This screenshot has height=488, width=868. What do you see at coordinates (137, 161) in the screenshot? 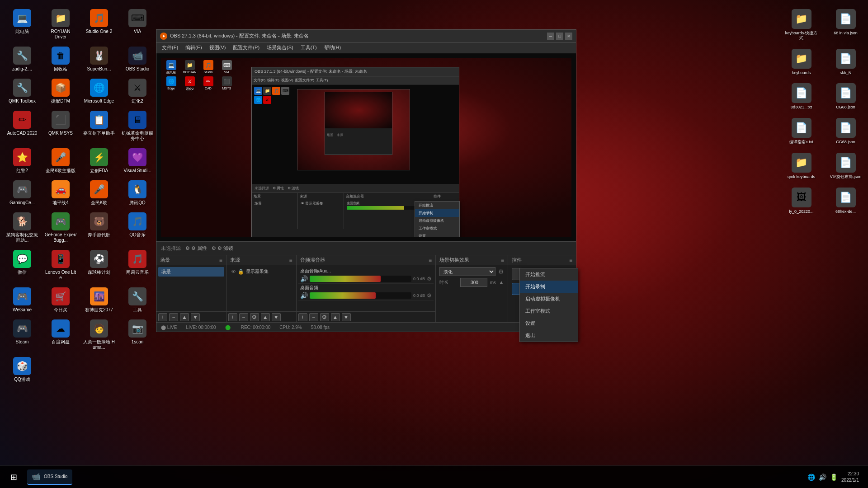
I see `desktop-icon-vstudio: 💜 Visual Studi...` at bounding box center [137, 161].